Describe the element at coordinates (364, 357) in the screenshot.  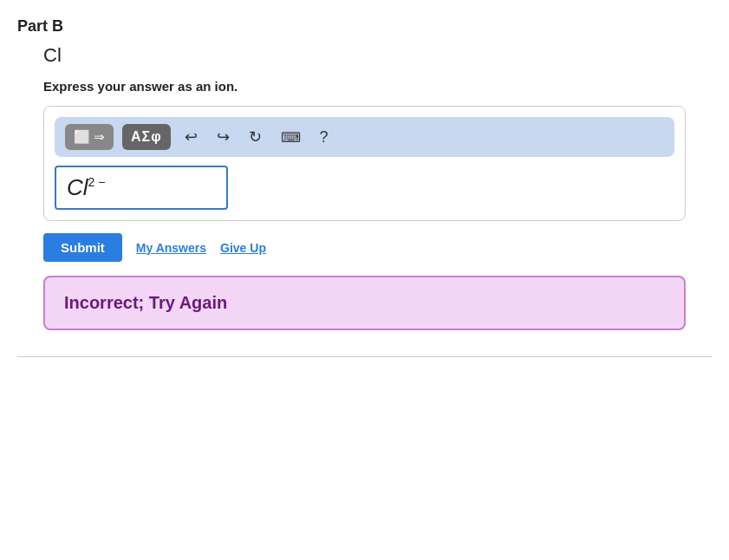
I see `bottom-divider` at that location.